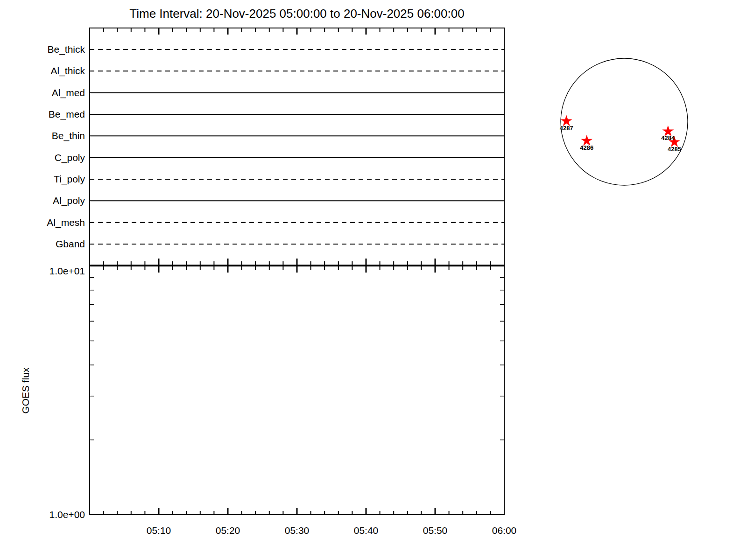  What do you see at coordinates (42, 201) in the screenshot?
I see `filter-label-Al_poly: Al_poly` at bounding box center [42, 201].